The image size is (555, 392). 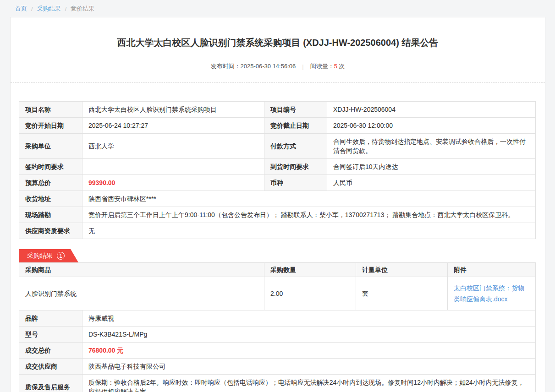 What do you see at coordinates (309, 215) in the screenshot?
I see `site-survey-value: 竞价开启后第三个工作日上午上午9:00-11:00（包含公告发布日）； 踏勘联系…` at bounding box center [309, 215].